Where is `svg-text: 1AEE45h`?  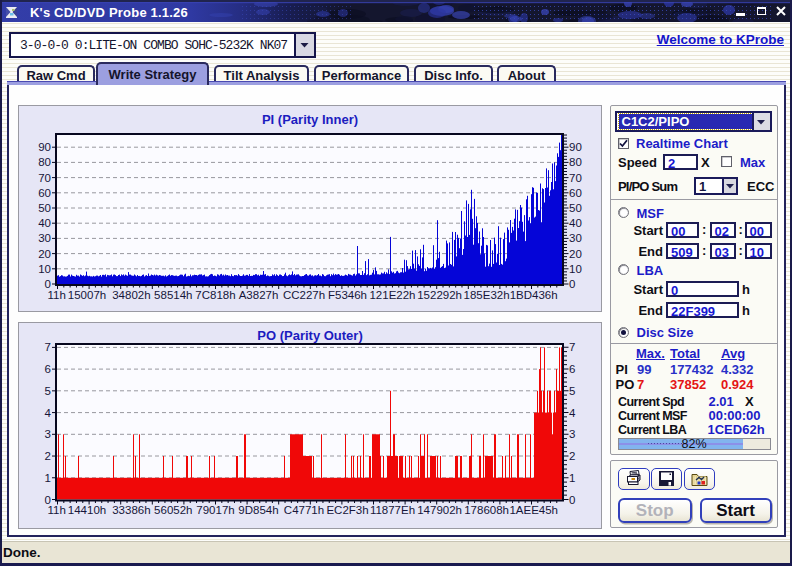 svg-text: 1AEE45h is located at coordinates (534, 510).